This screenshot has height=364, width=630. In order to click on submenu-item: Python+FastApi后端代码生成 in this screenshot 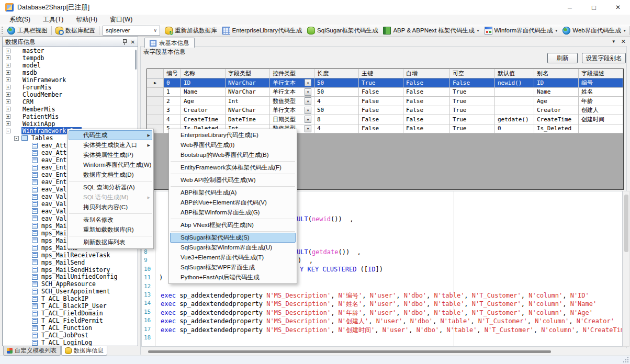, I will do `click(233, 277)`.